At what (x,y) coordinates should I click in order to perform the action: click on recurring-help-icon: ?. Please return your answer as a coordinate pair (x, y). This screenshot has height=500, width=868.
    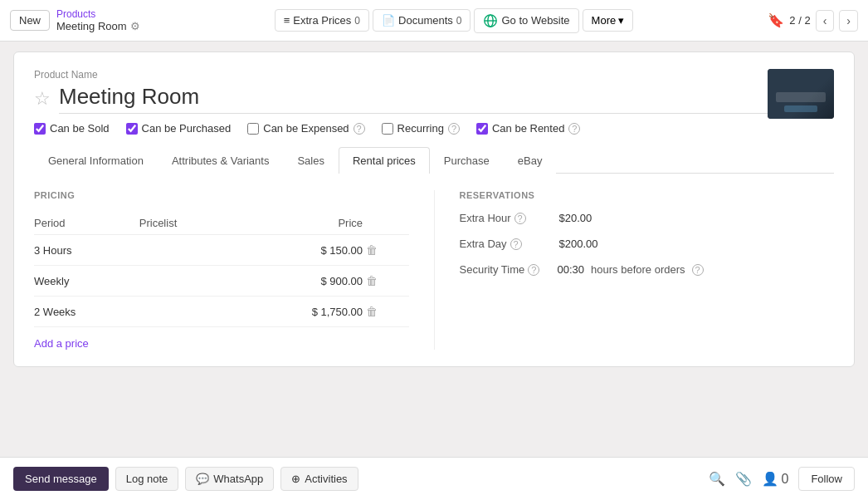
    Looking at the image, I should click on (454, 129).